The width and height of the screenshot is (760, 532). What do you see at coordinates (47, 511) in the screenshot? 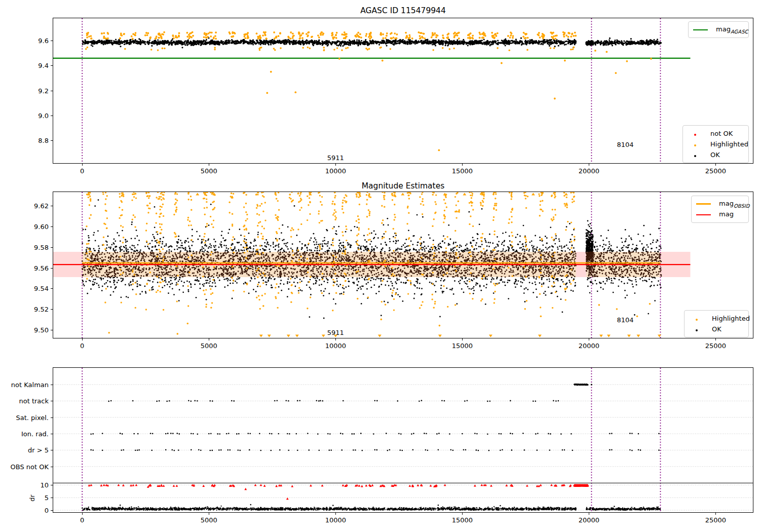
I see `dr-tick-label: 0` at bounding box center [47, 511].